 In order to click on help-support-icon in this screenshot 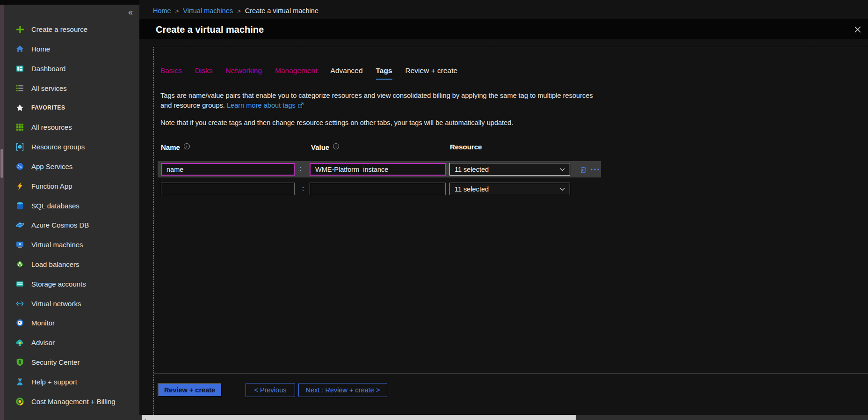, I will do `click(20, 382)`.